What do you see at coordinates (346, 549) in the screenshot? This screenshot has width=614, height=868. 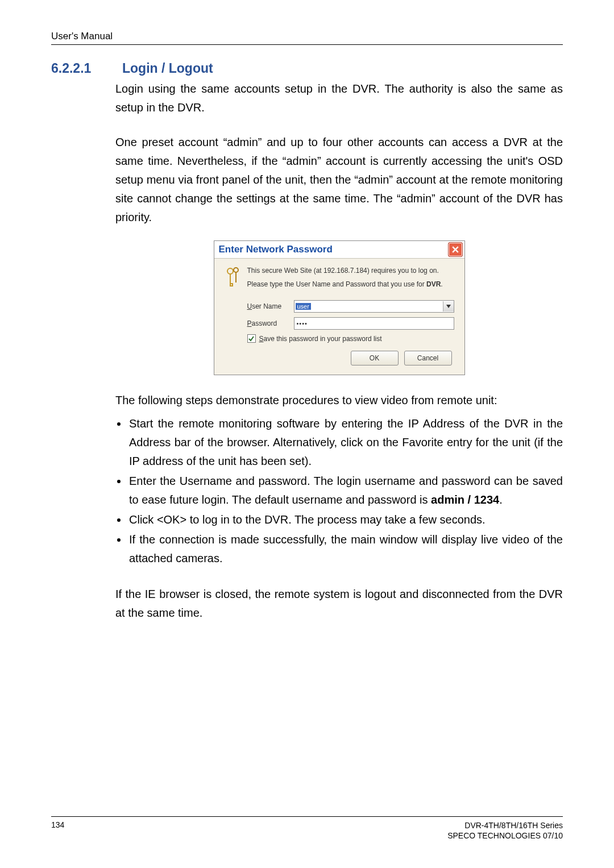 I see `list-item: If the connection is made successfully, …` at bounding box center [346, 549].